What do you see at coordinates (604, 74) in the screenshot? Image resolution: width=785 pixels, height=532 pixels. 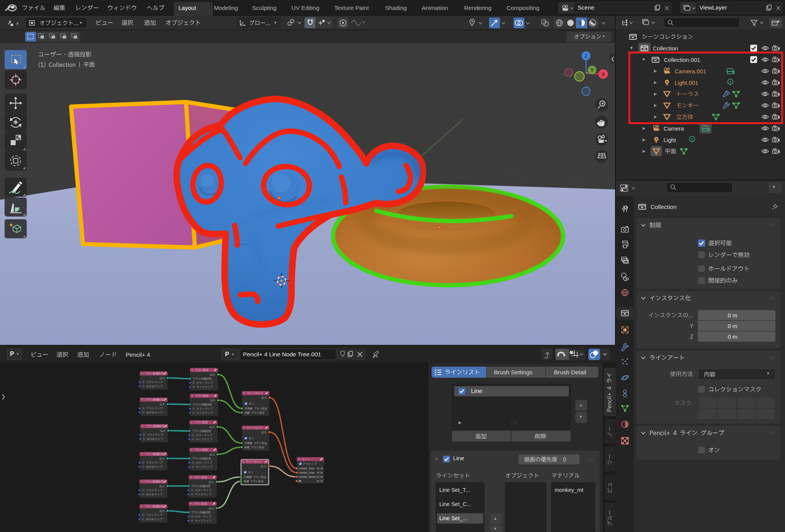 I see `svg-text: X` at bounding box center [604, 74].